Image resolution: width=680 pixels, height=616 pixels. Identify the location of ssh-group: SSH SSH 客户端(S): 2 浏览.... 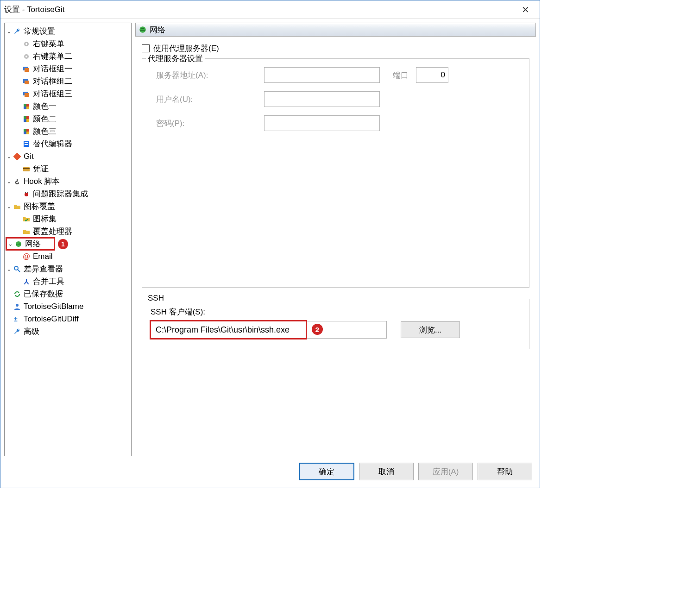
(335, 324).